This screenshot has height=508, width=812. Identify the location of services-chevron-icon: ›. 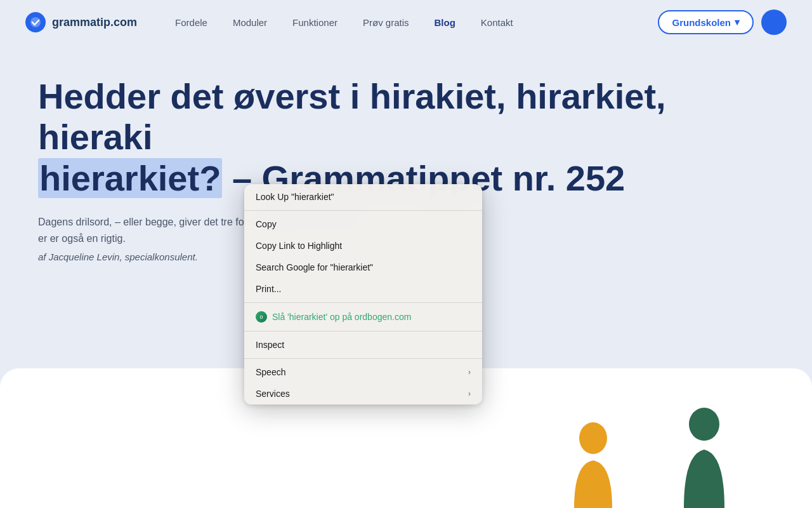
(469, 394).